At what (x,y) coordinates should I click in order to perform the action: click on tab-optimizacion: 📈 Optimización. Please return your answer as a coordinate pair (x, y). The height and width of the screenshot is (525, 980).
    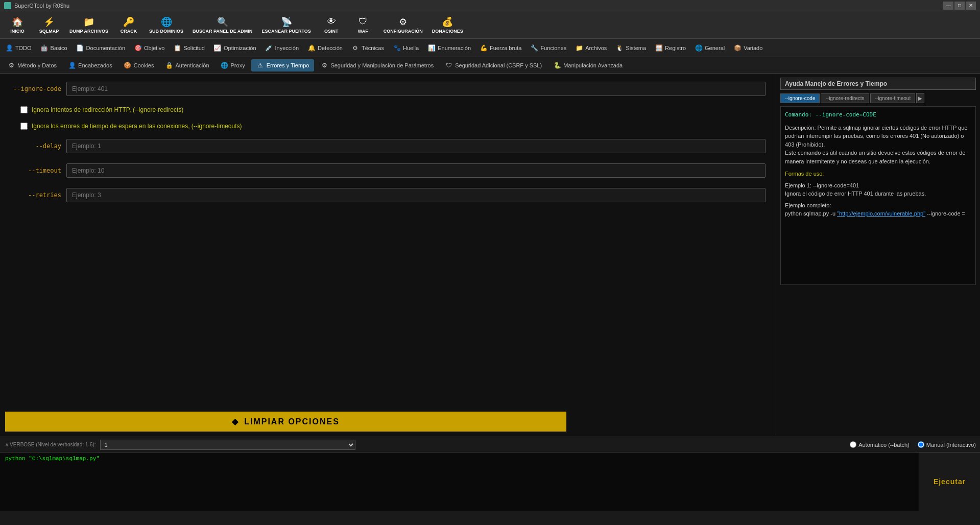
    Looking at the image, I should click on (235, 48).